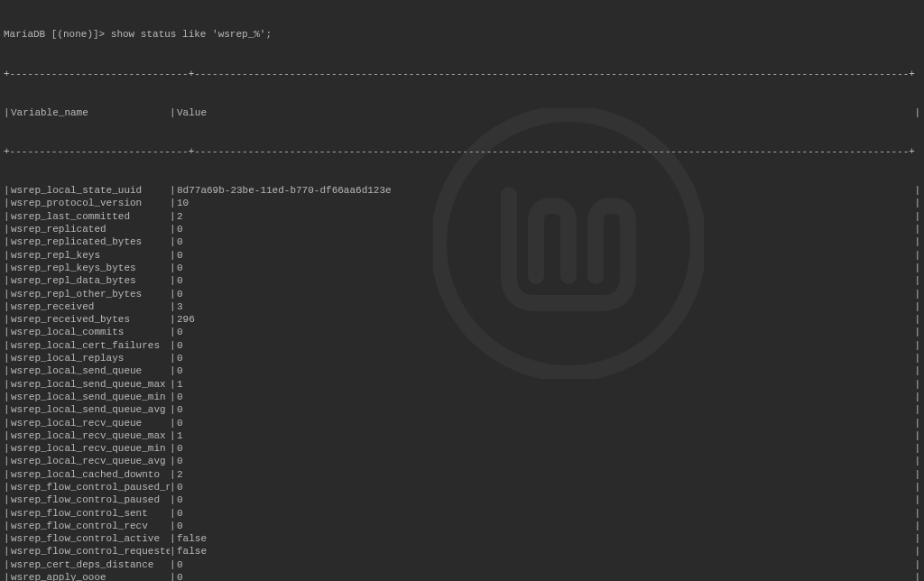 The image size is (924, 581). Describe the element at coordinates (90, 371) in the screenshot. I see `variable-name-cell: wsrep_local_send_queue` at that location.